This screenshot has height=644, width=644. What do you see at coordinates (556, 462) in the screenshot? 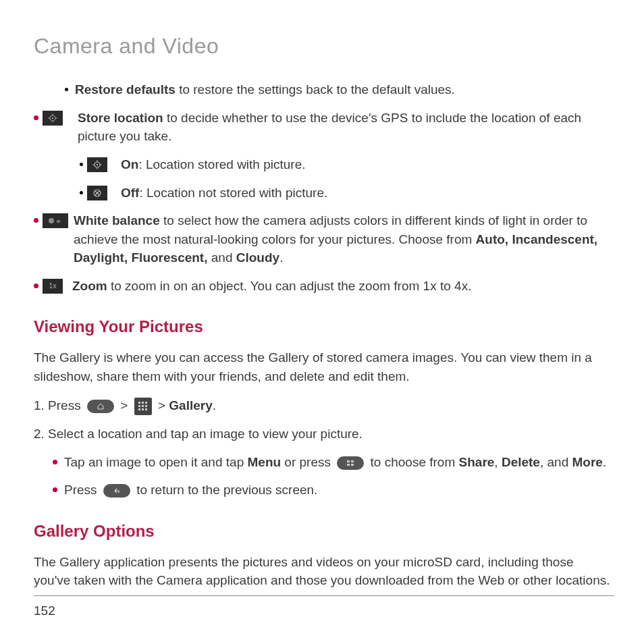
I see `c2: , and` at bounding box center [556, 462].